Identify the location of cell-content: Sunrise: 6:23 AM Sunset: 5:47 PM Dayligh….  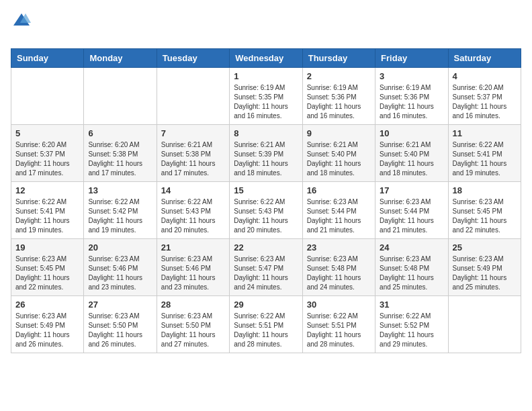
(266, 273).